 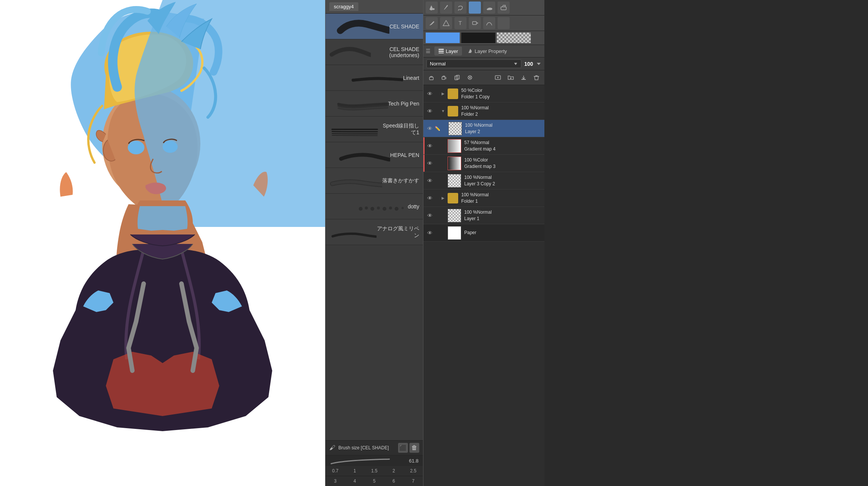 What do you see at coordinates (428, 51) in the screenshot?
I see `panel-menu-icon: ☰` at bounding box center [428, 51].